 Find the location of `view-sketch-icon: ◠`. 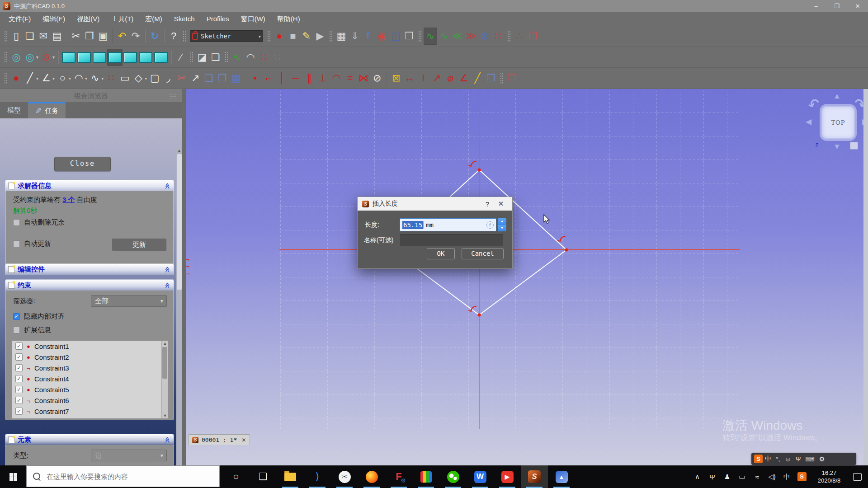

view-sketch-icon: ◠ is located at coordinates (250, 57).